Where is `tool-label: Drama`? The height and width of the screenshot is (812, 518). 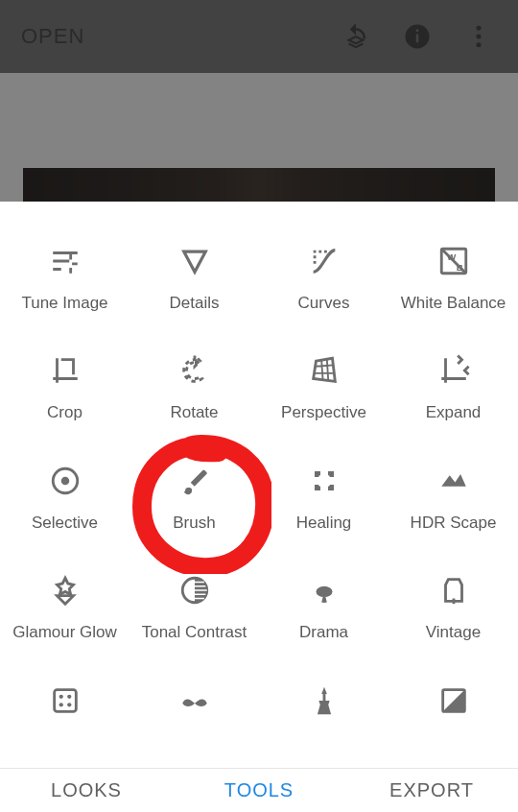
tool-label: Drama is located at coordinates (324, 633).